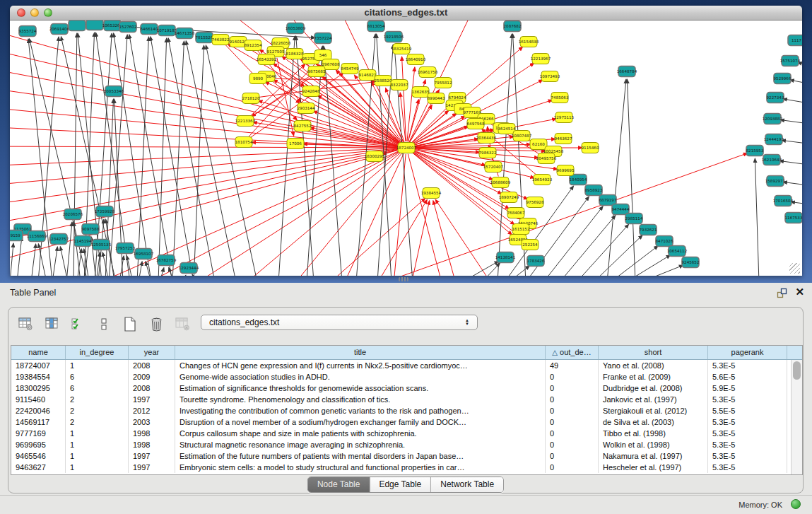 Image resolution: width=812 pixels, height=514 pixels. What do you see at coordinates (564, 117) in the screenshot?
I see `graph-node: 12975115` at bounding box center [564, 117].